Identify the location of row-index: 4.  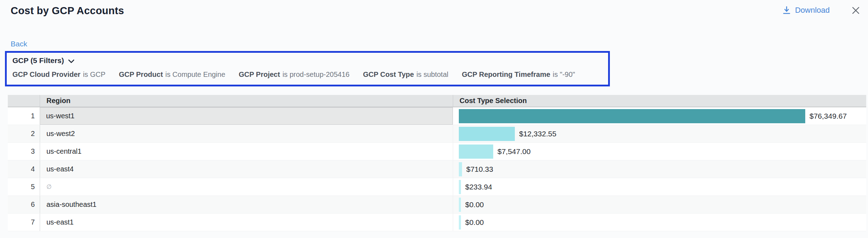
(24, 169).